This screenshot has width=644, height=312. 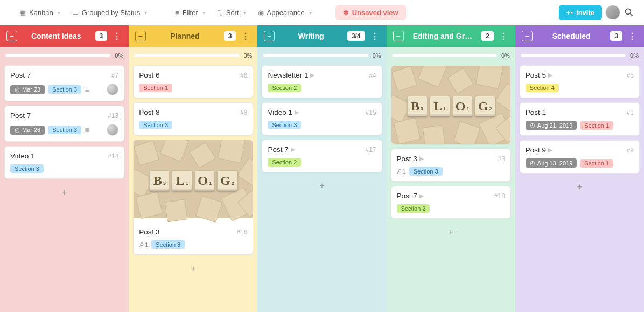 What do you see at coordinates (65, 83) in the screenshot?
I see `card: Post 7#7Mar 23Section 3≣` at bounding box center [65, 83].